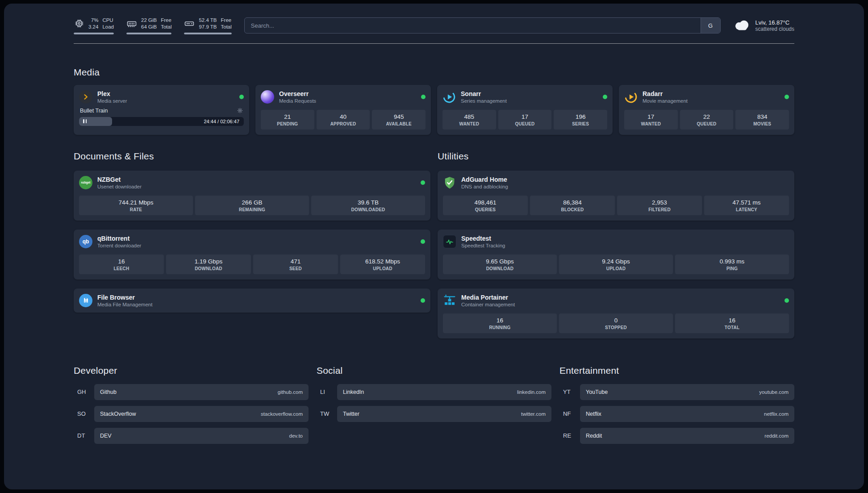 The image size is (868, 493). What do you see at coordinates (399, 117) in the screenshot?
I see `stat-value: 945` at bounding box center [399, 117].